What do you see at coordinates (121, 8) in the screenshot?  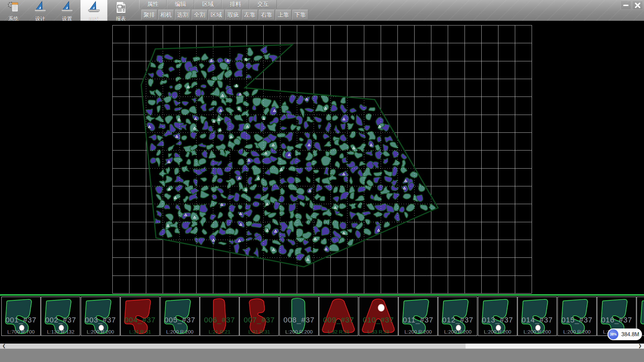 I see `report-document-icon` at bounding box center [121, 8].